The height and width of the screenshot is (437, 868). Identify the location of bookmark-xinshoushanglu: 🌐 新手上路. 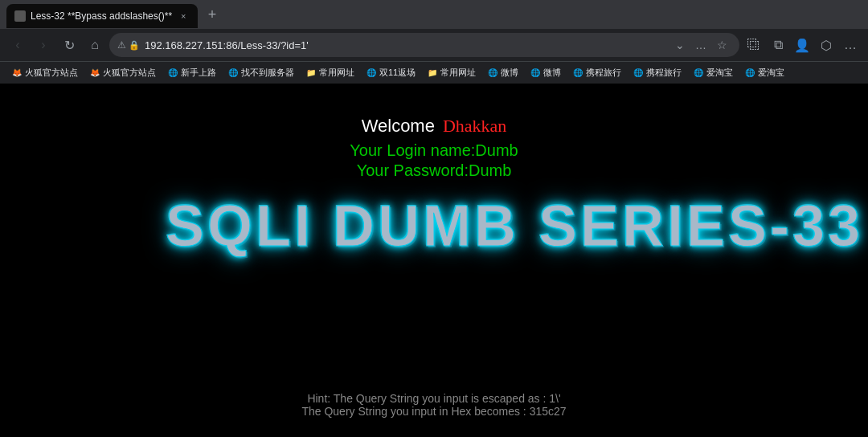
(191, 72).